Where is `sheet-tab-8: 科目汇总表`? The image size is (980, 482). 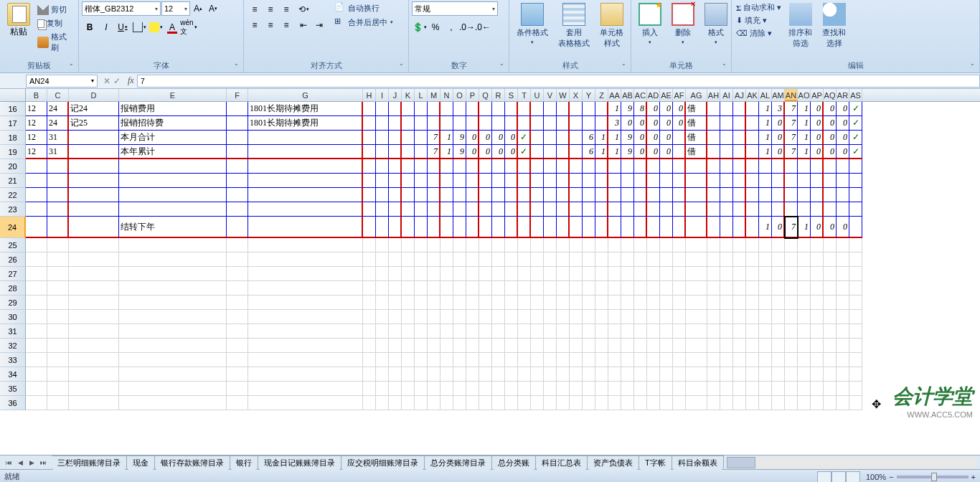 sheet-tab-8: 科目汇总表 is located at coordinates (561, 463).